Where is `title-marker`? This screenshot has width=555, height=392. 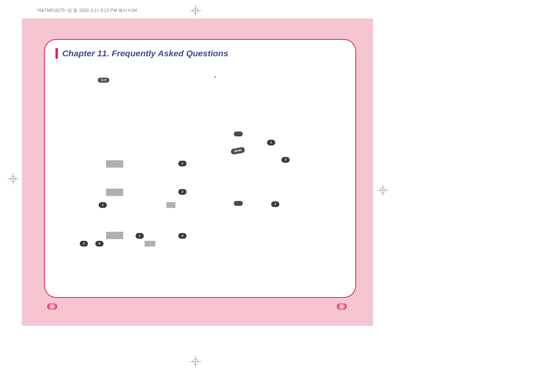
title-marker is located at coordinates (57, 53).